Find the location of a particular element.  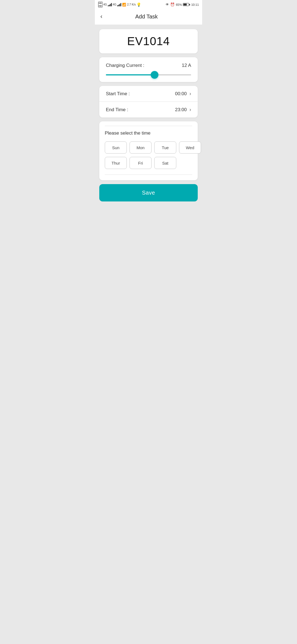

day-button-fri: Fri is located at coordinates (141, 163).